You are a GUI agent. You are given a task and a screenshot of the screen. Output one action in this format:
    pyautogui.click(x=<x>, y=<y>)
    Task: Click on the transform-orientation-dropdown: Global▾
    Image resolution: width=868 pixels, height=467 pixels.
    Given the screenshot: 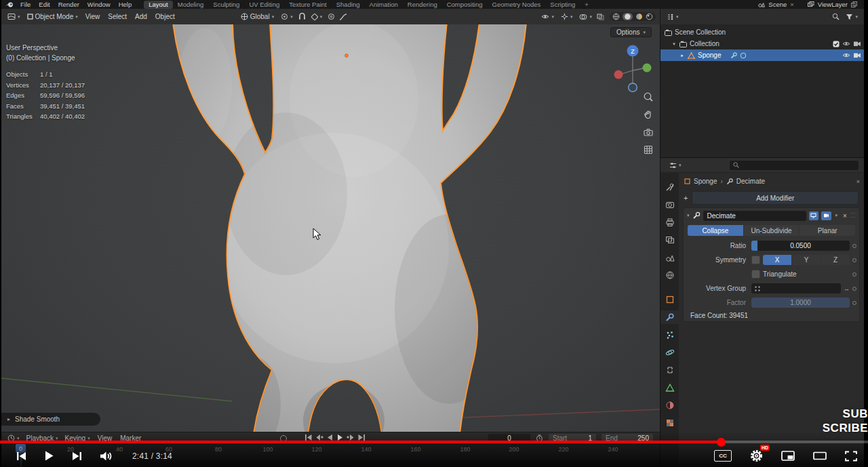 What is the action you would take?
    pyautogui.click(x=258, y=16)
    